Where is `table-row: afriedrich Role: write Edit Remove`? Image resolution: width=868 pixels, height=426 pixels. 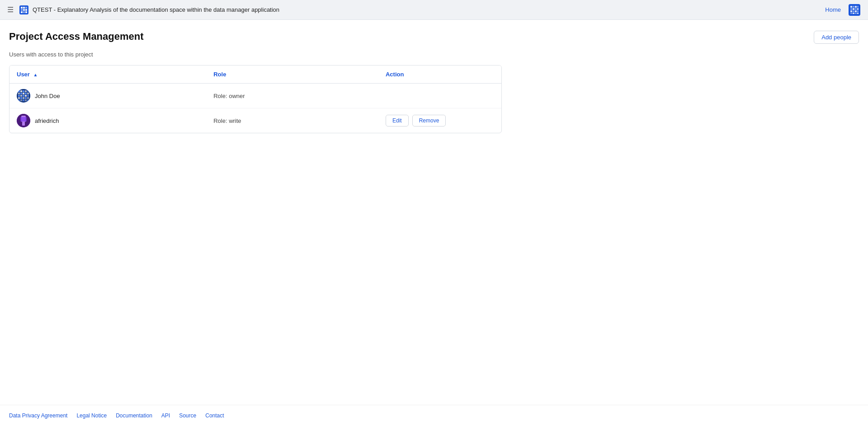
table-row: afriedrich Role: write Edit Remove is located at coordinates (255, 121).